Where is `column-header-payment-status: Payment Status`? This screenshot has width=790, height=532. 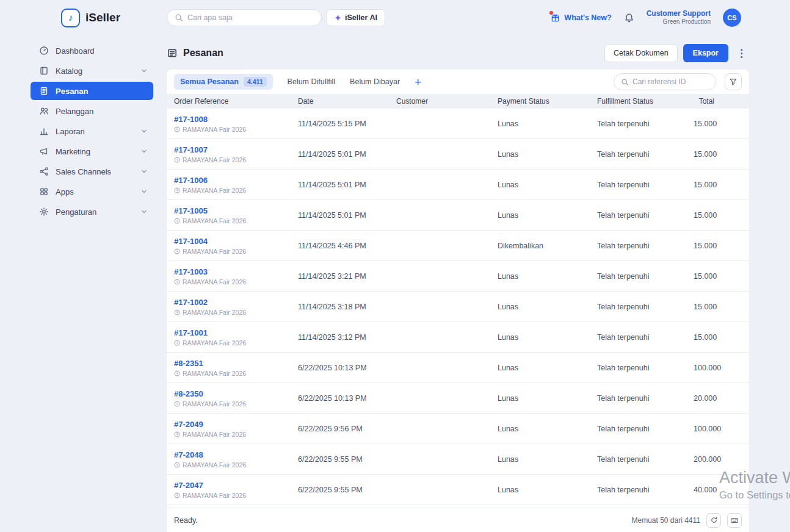
column-header-payment-status: Payment Status is located at coordinates (540, 101).